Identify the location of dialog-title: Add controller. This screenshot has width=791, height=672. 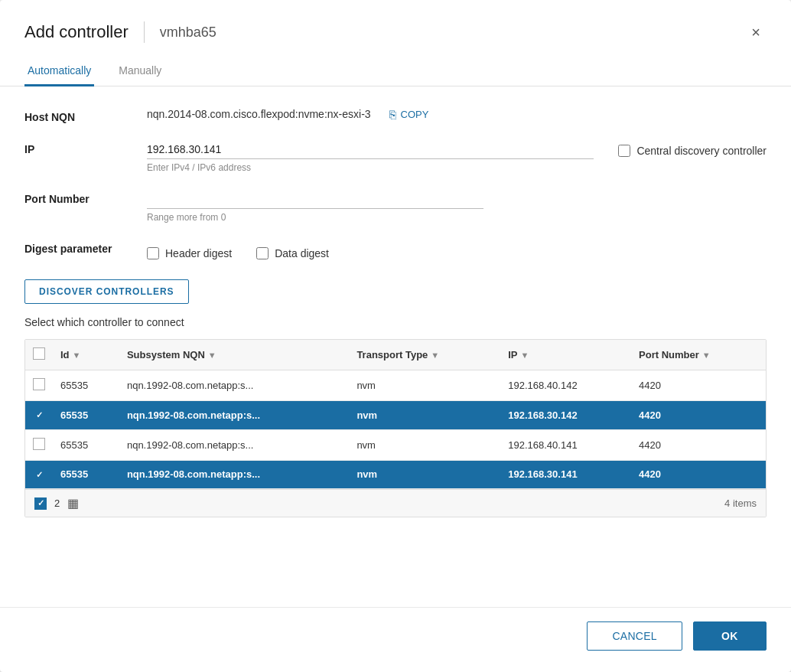
(76, 32).